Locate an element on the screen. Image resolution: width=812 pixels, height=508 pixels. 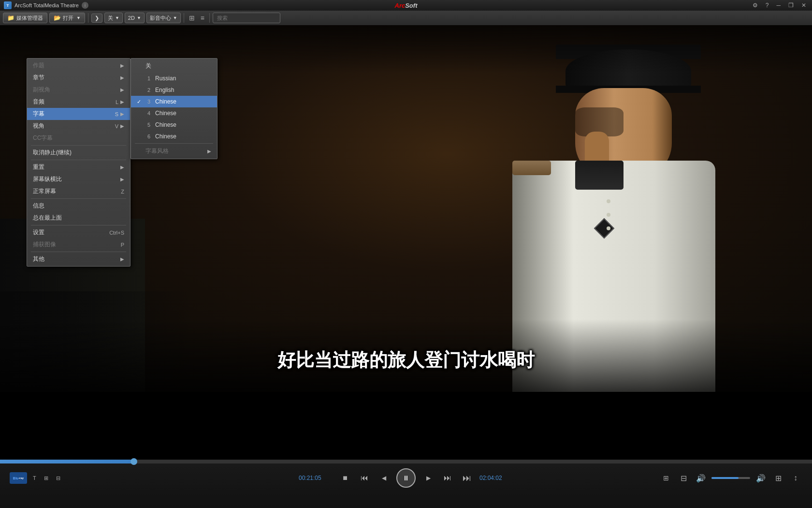
arcsoft-logo: ArcSoft is located at coordinates (406, 6).